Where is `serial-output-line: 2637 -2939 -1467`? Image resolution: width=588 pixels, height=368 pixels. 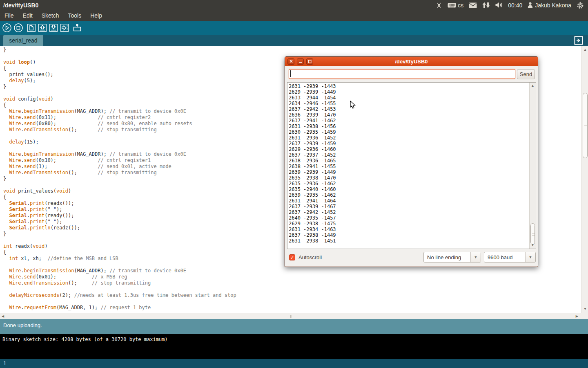
serial-output-line: 2637 -2939 -1467 is located at coordinates (412, 206).